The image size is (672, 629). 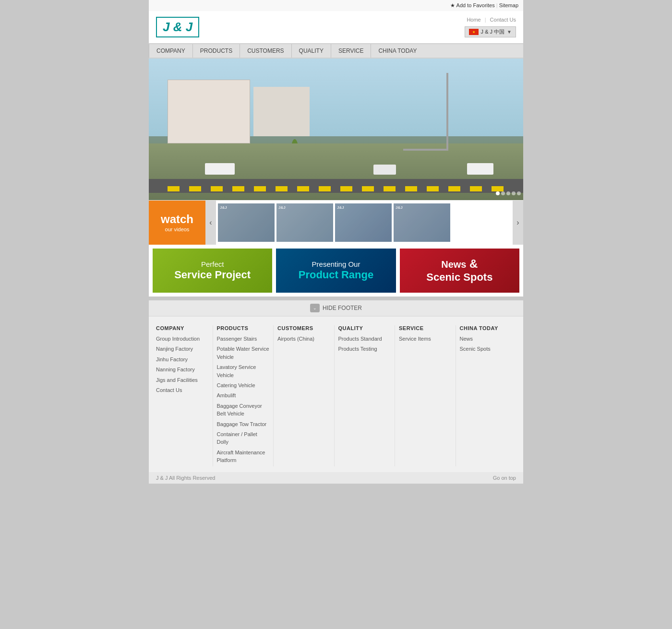 I want to click on nav-item-quality: QUALITY, so click(x=311, y=51).